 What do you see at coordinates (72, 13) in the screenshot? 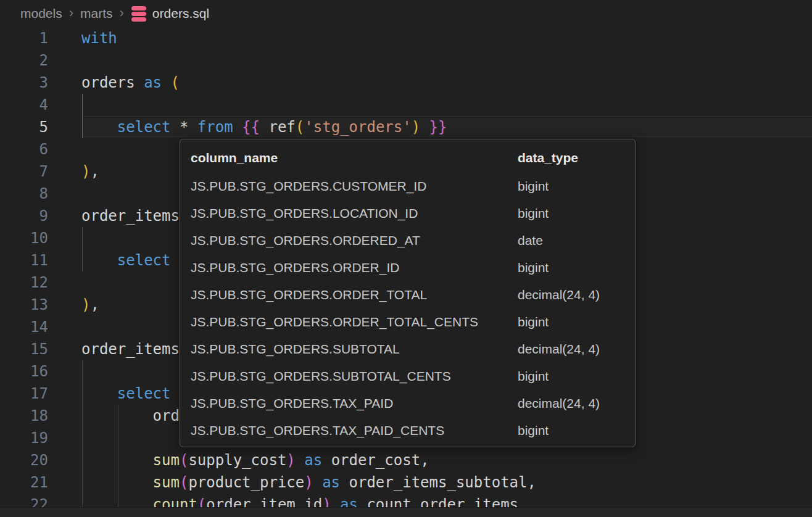
I see `chevron-right-icon: ›` at bounding box center [72, 13].